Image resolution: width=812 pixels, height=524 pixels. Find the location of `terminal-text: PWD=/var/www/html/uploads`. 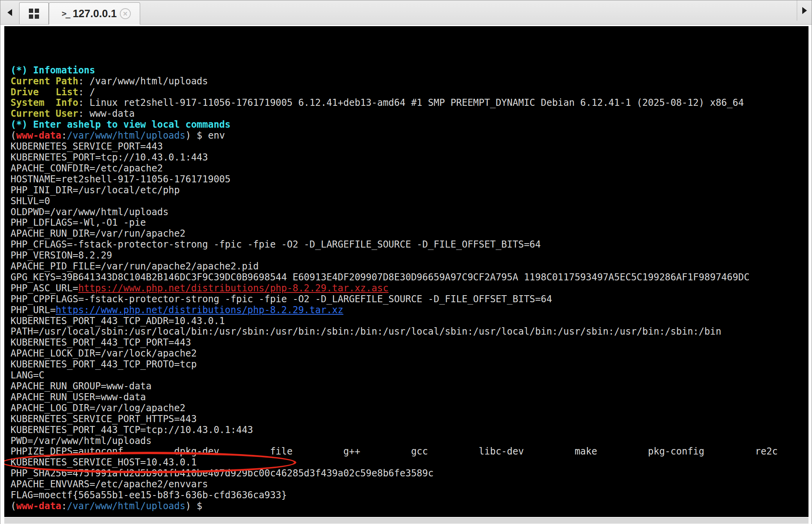

terminal-text: PWD=/var/www/html/uploads is located at coordinates (81, 441).